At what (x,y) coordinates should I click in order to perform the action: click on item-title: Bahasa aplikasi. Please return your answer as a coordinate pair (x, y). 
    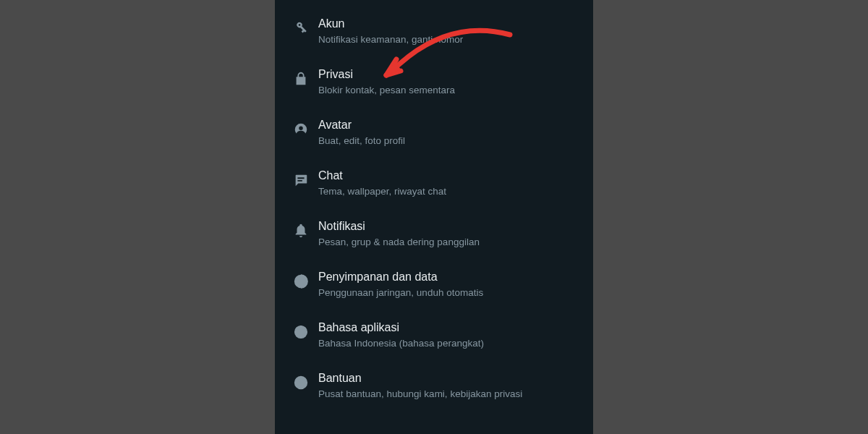
    Looking at the image, I should click on (448, 328).